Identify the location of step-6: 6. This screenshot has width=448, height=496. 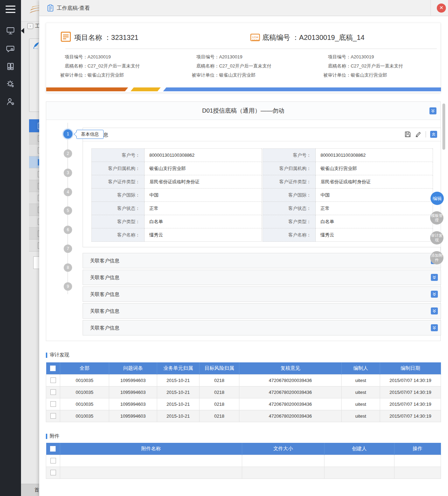
(68, 230).